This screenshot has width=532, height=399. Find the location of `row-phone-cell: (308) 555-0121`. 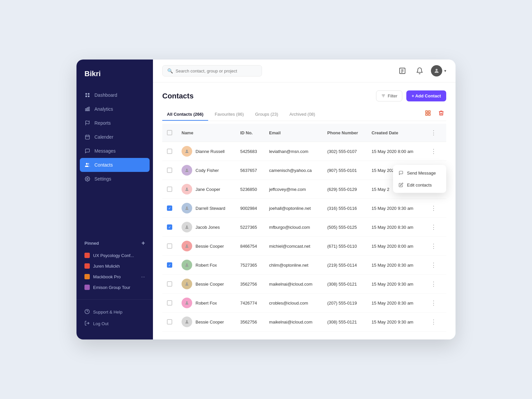

row-phone-cell: (308) 555-0121 is located at coordinates (344, 322).